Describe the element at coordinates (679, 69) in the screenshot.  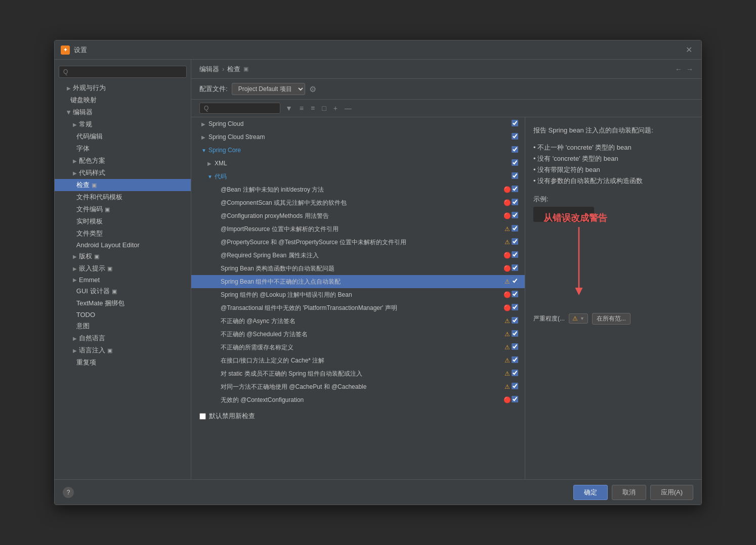
I see `nav-back-button: ←` at that location.